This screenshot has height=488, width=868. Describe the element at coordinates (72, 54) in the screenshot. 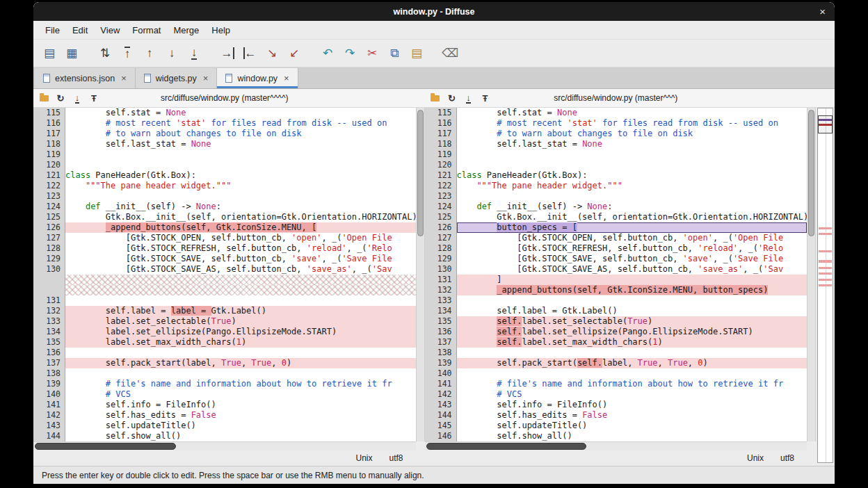

I see `new-3way-merge-button: ▦` at that location.